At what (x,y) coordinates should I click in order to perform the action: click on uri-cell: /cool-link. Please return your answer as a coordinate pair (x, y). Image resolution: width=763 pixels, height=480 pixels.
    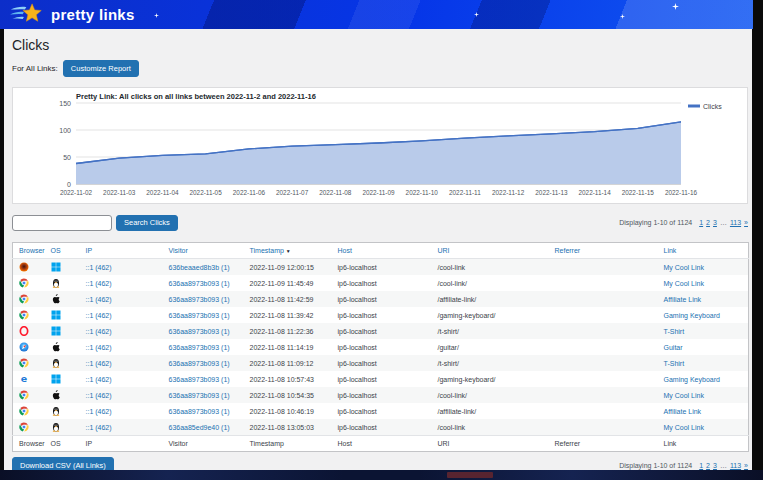
    Looking at the image, I should click on (452, 428).